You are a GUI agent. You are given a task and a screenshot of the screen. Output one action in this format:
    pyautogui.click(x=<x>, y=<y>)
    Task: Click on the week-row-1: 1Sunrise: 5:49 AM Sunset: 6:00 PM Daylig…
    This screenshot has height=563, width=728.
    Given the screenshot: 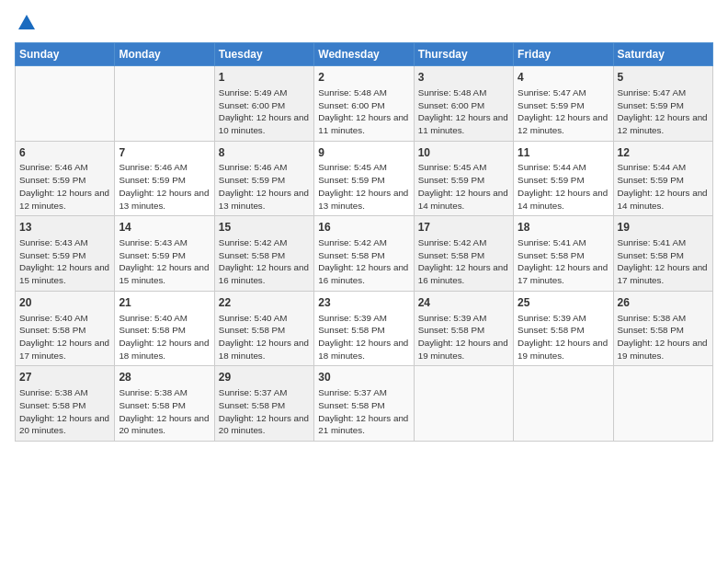 What is the action you would take?
    pyautogui.click(x=364, y=104)
    